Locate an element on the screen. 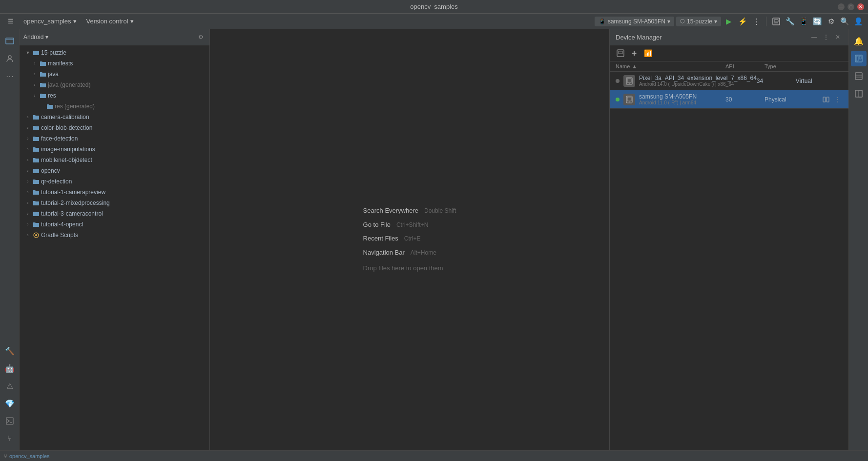  tree-item-res: › res is located at coordinates (114, 96).